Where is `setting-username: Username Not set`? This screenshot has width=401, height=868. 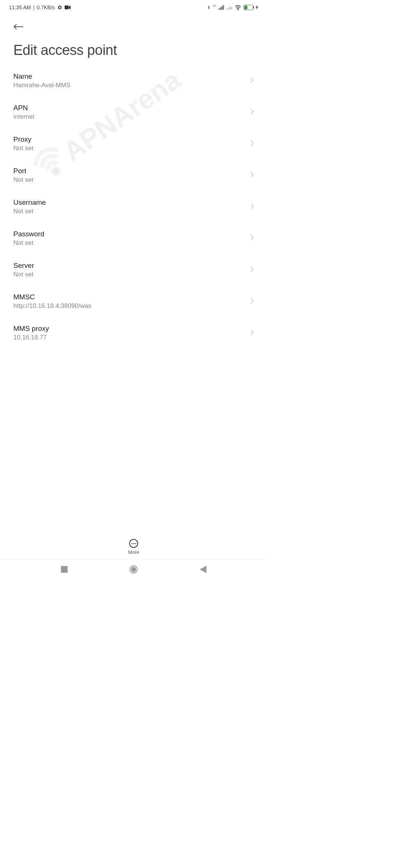
setting-username: Username Not set is located at coordinates (134, 207).